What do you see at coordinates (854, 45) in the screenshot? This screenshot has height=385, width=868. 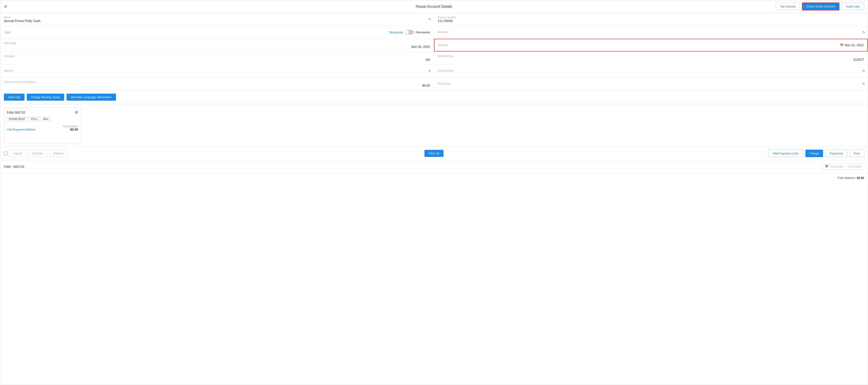 I see `end-date-value: Nov 22, 2022` at bounding box center [854, 45].